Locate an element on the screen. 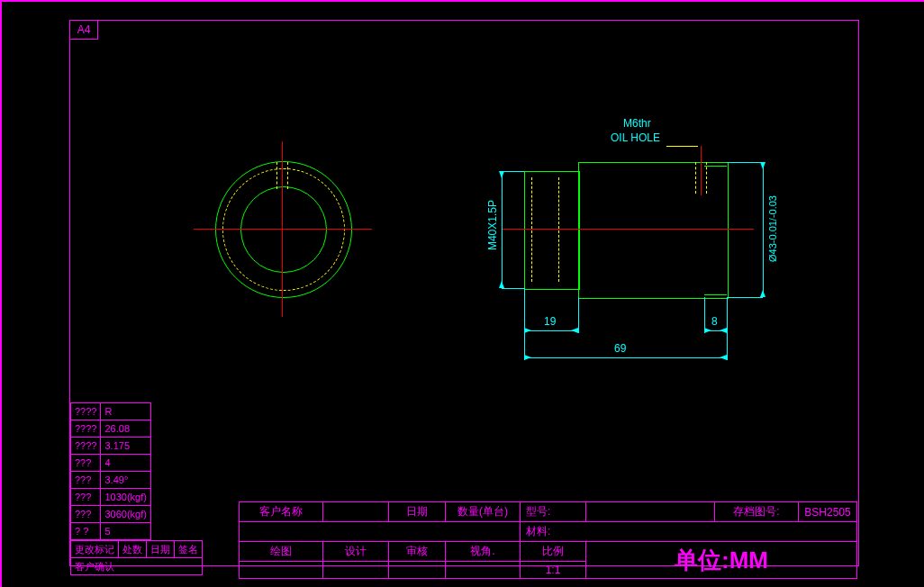 The width and height of the screenshot is (924, 587). material-label: 材料: is located at coordinates (689, 532).